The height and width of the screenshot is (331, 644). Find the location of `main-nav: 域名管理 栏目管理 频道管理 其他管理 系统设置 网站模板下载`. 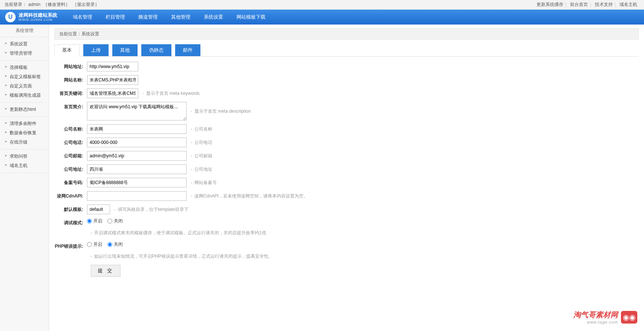

main-nav: 域名管理 栏目管理 频道管理 其他管理 系统设置 网站模板下载 is located at coordinates (169, 17).